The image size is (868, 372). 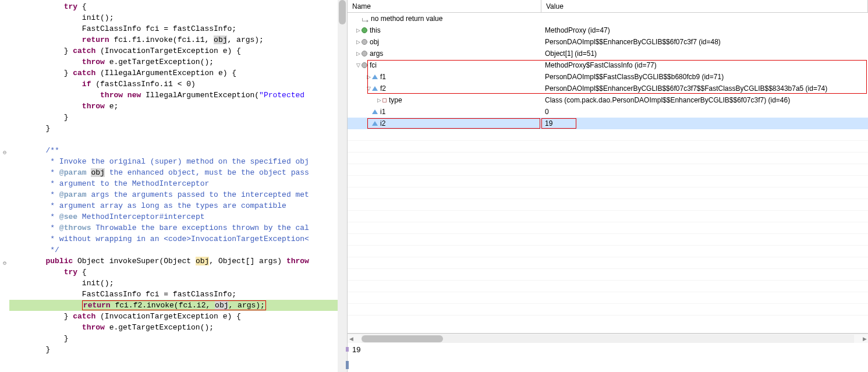 What do you see at coordinates (173, 261) in the screenshot?
I see `code-line: public Object invokeSuper(Object obj, Ob…` at bounding box center [173, 261].